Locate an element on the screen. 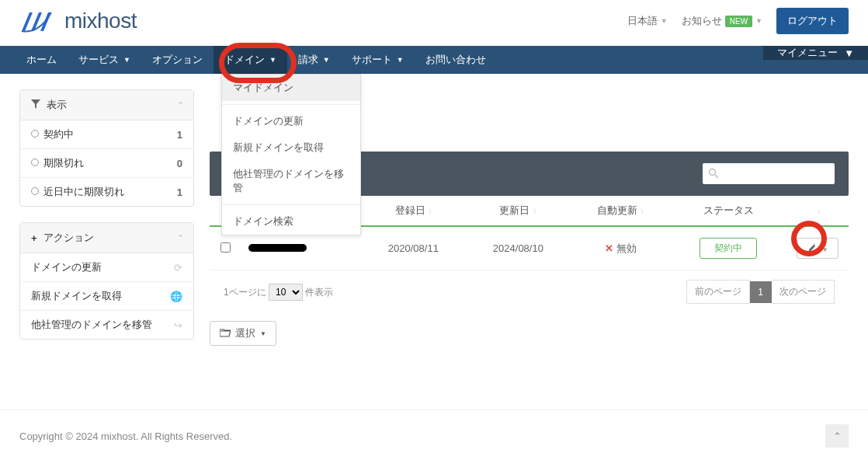  brand-logo: mixhost is located at coordinates (78, 21).